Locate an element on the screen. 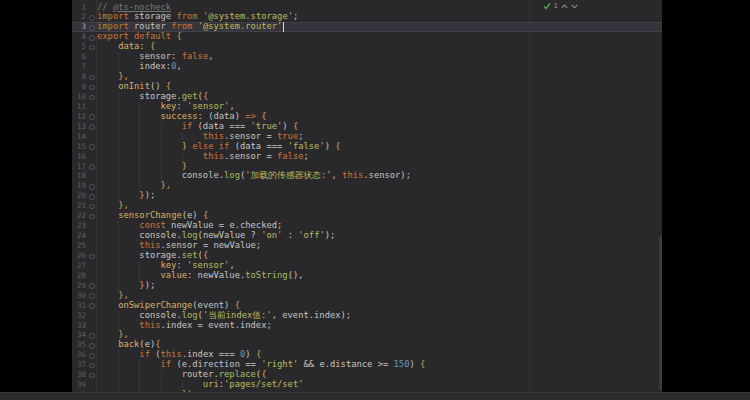  line-number: 12 is located at coordinates (79, 117).